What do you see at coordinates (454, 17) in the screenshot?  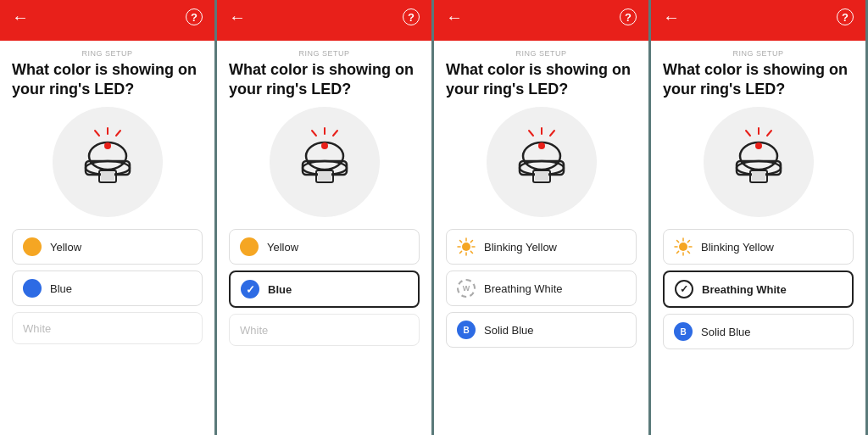 I see `back-button-3: ←` at bounding box center [454, 17].